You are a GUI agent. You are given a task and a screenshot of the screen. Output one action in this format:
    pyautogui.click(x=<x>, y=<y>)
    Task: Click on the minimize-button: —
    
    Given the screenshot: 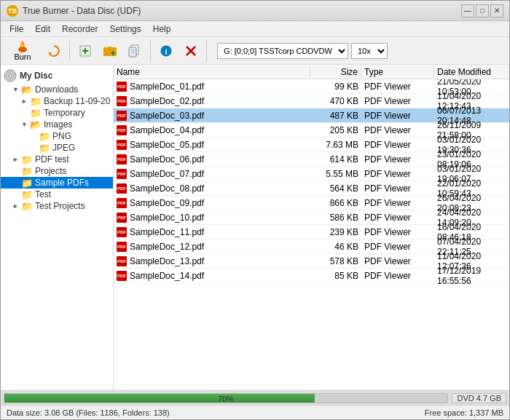 What is the action you would take?
    pyautogui.click(x=468, y=11)
    